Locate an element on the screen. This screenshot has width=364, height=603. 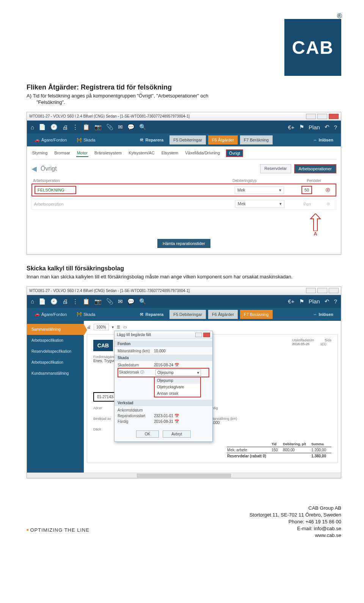
horizontal-scrollbar is located at coordinates (184, 475).